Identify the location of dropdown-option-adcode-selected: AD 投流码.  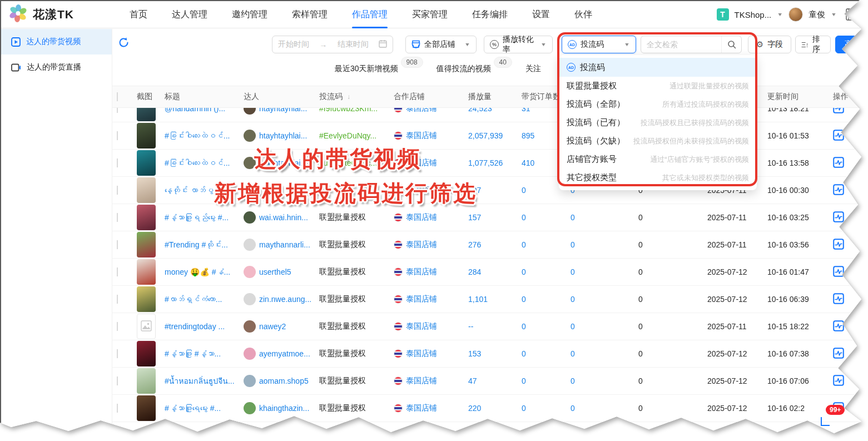
(658, 67).